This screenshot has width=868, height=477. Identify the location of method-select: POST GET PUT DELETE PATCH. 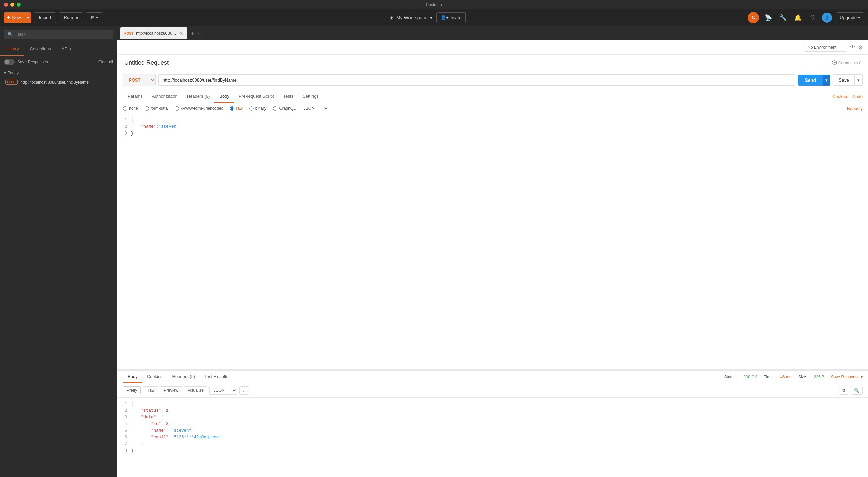
(140, 80).